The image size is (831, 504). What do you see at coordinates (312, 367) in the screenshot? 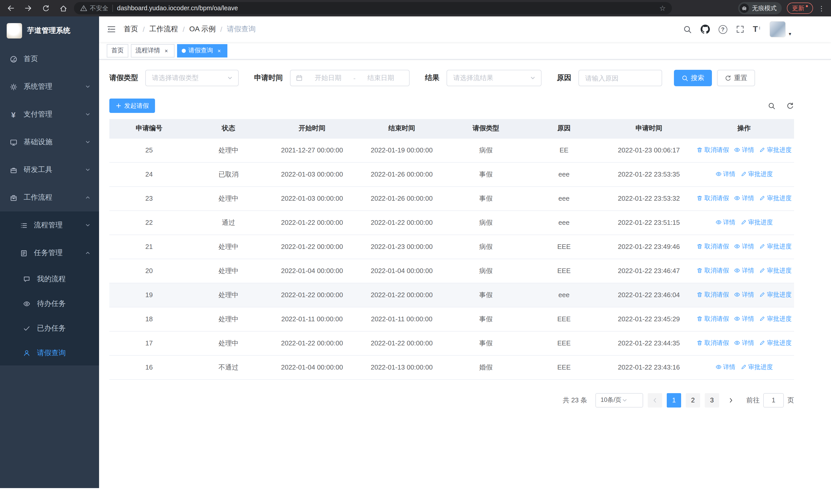
I see `cell-start: 2022-01-04 00:00:00` at bounding box center [312, 367].